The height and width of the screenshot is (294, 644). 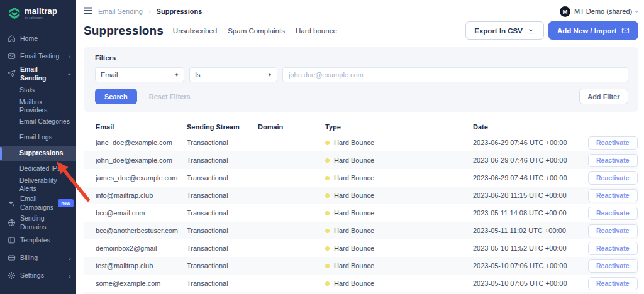 What do you see at coordinates (504, 30) in the screenshot?
I see `export-csv-button: Export In CSV` at bounding box center [504, 30].